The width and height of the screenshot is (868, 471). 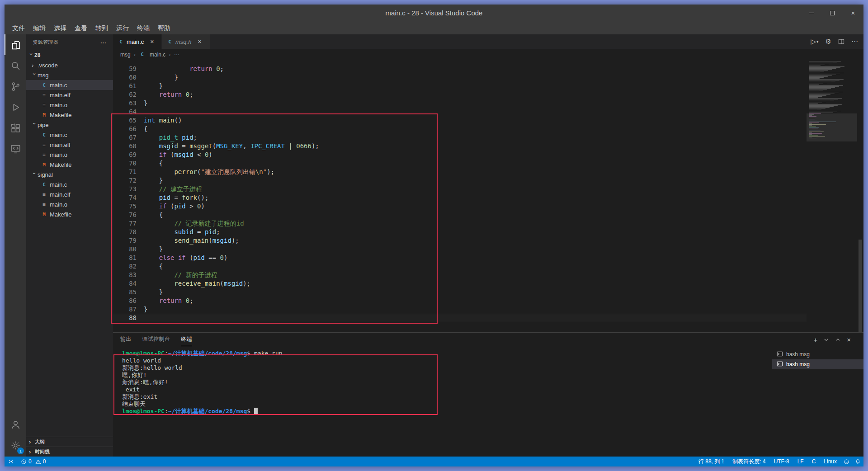 I want to click on menu-item-3: 查看, so click(x=81, y=28).